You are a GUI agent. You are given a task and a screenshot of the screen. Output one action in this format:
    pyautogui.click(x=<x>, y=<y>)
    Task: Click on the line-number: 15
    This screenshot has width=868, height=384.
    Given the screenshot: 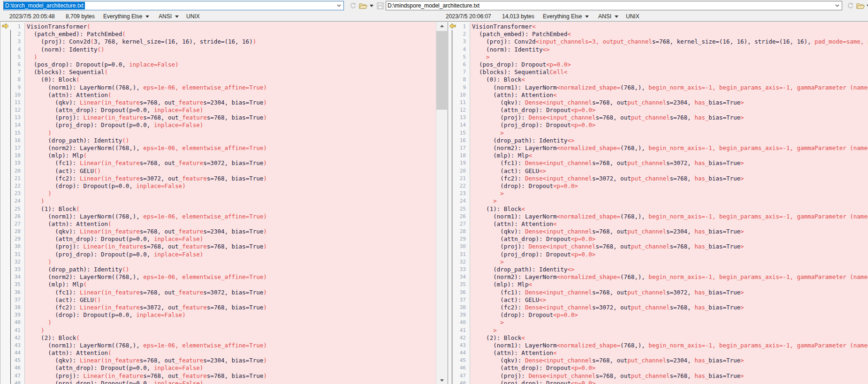 What is the action you would take?
    pyautogui.click(x=13, y=133)
    